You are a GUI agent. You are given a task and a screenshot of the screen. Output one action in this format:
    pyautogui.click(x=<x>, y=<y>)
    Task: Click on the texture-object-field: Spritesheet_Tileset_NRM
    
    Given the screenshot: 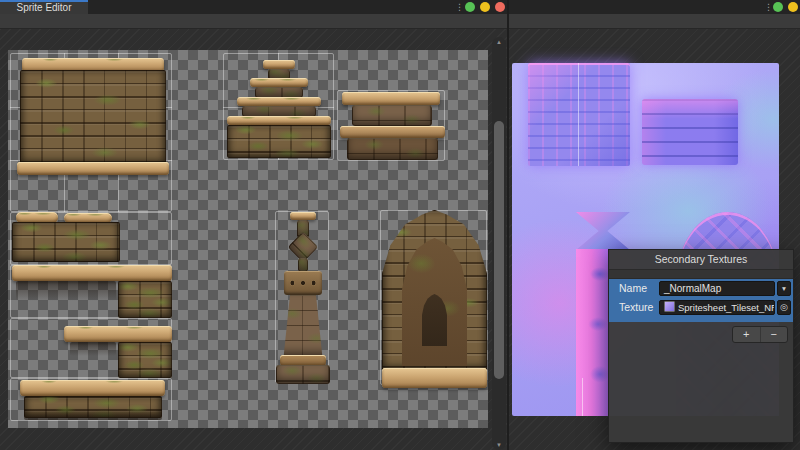 What is the action you would take?
    pyautogui.click(x=717, y=308)
    